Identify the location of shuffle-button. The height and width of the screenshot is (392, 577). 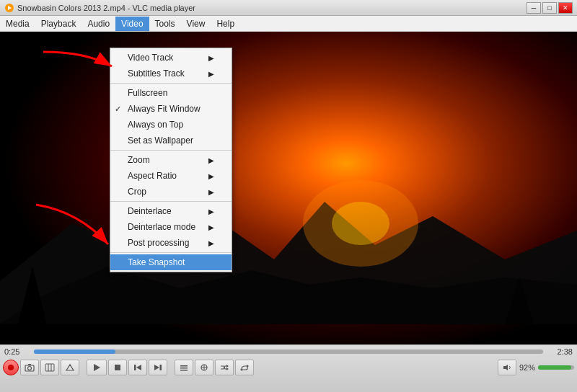
(224, 368).